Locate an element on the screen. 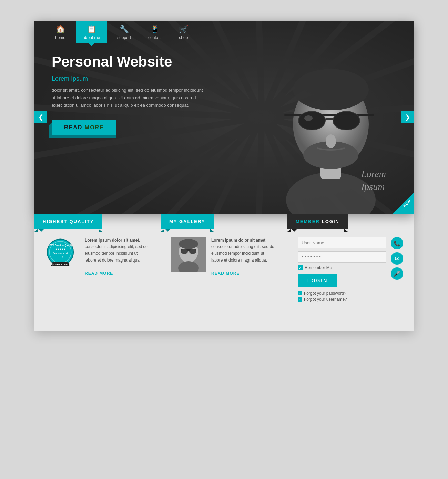 The height and width of the screenshot is (479, 448). quality-text-block: Lorem ipsum dolor sit amet, consectetur … is located at coordinates (118, 256).